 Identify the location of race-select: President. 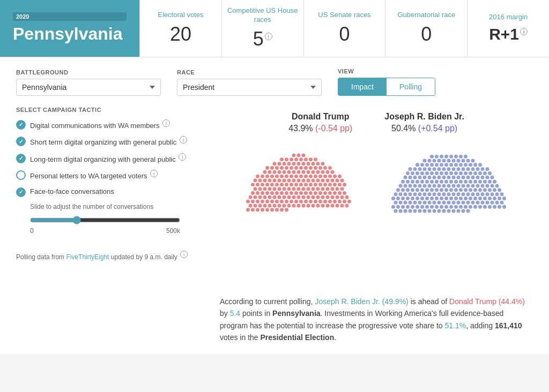
(249, 87).